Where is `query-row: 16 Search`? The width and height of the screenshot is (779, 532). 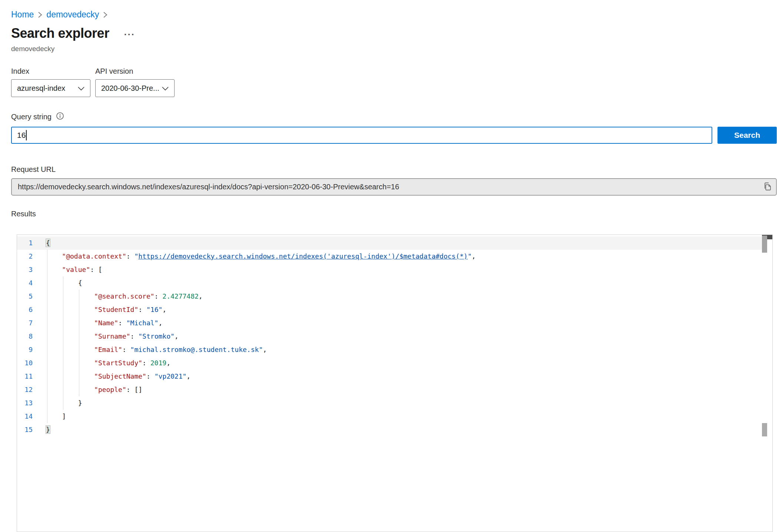 query-row: 16 Search is located at coordinates (394, 135).